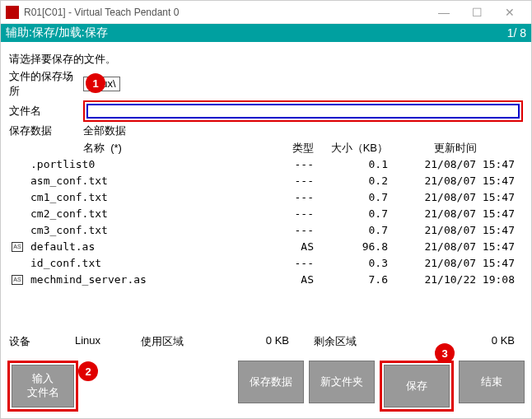 This screenshot has width=532, height=419. What do you see at coordinates (88, 371) in the screenshot?
I see `callout-2: 2` at bounding box center [88, 371].